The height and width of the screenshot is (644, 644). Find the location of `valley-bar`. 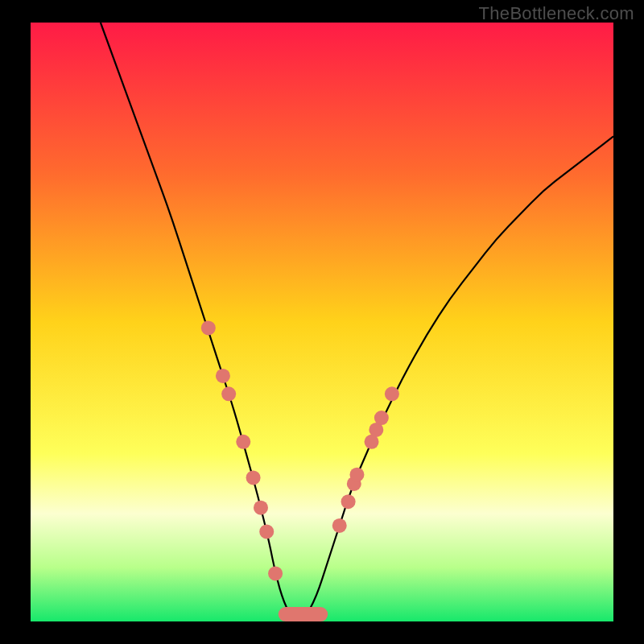

valley-bar is located at coordinates (303, 614).